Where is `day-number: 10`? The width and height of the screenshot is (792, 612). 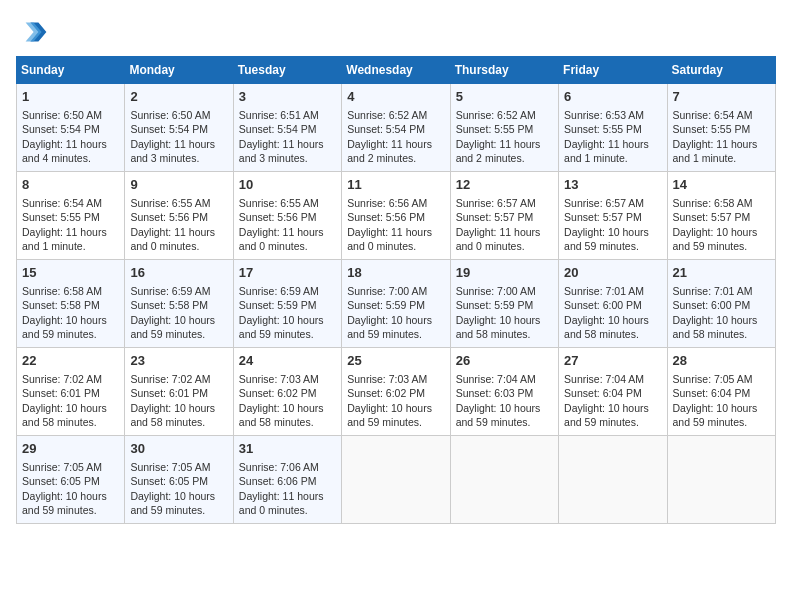 day-number: 10 is located at coordinates (288, 185).